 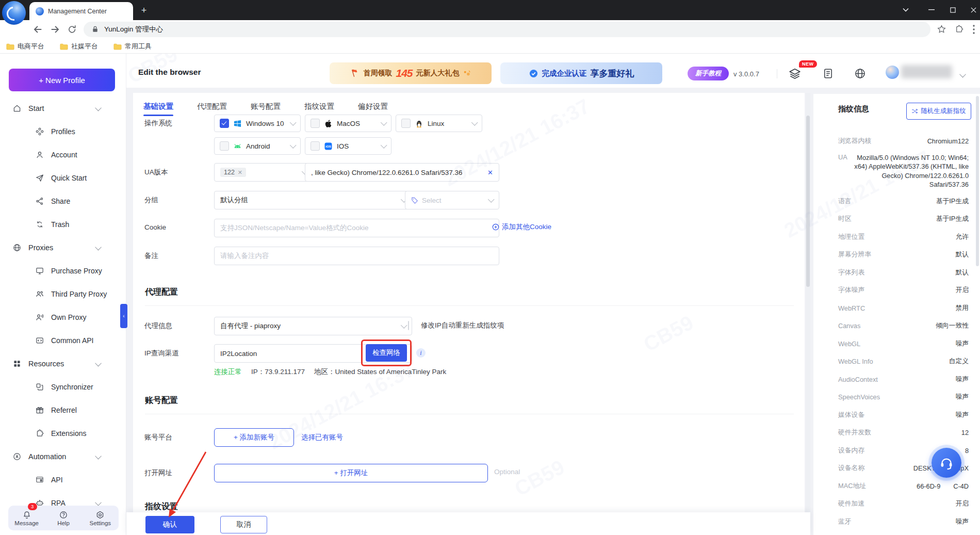 I want to click on bookmark-ecommerce: 电商平台, so click(x=25, y=46).